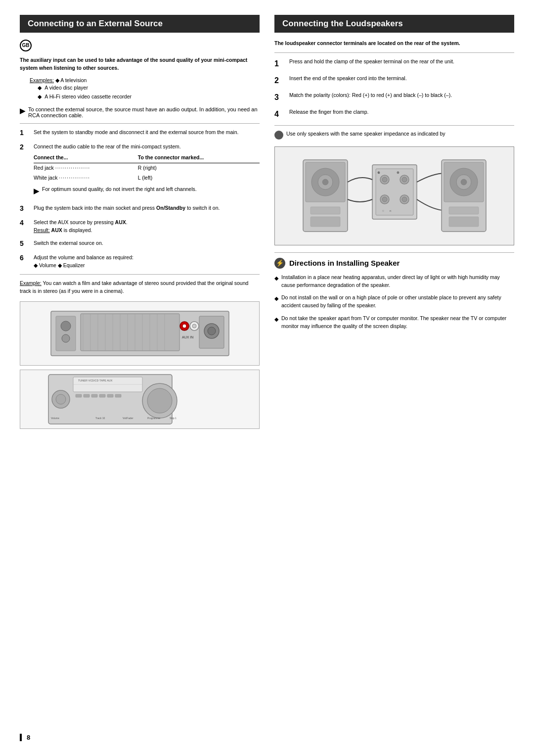  I want to click on dir-item-0: ◆ Installation in a place near heating a…, so click(395, 282).